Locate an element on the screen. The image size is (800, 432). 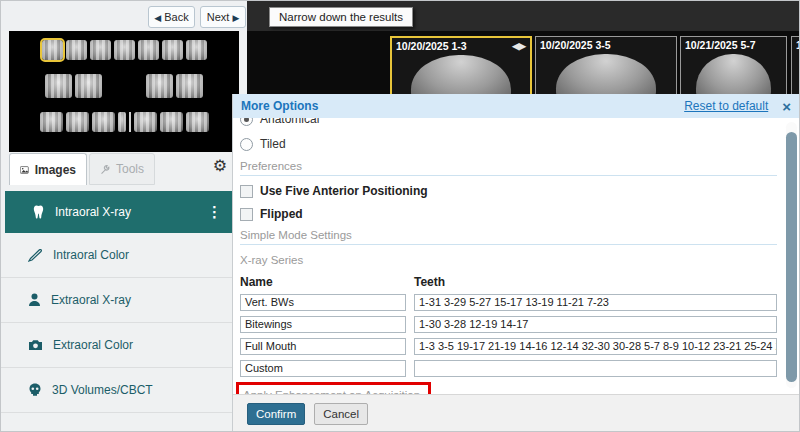
image-icon is located at coordinates (24, 170).